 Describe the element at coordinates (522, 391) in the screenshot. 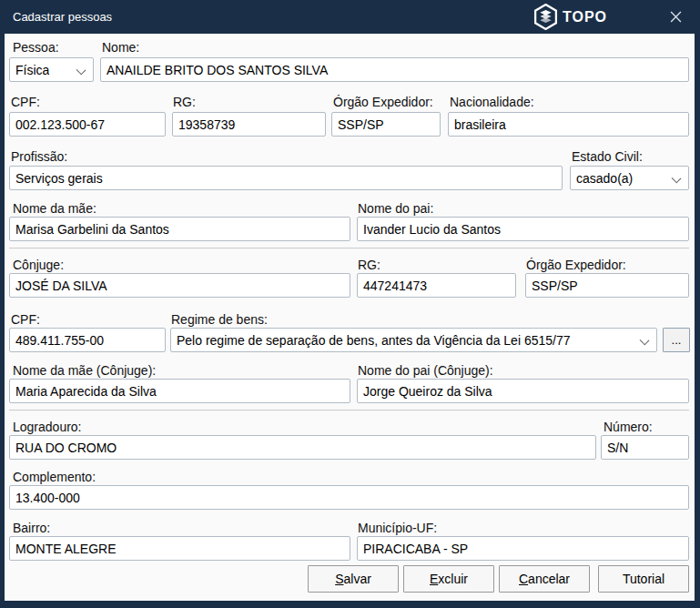

I see `conjuge-nome-pai-input` at that location.